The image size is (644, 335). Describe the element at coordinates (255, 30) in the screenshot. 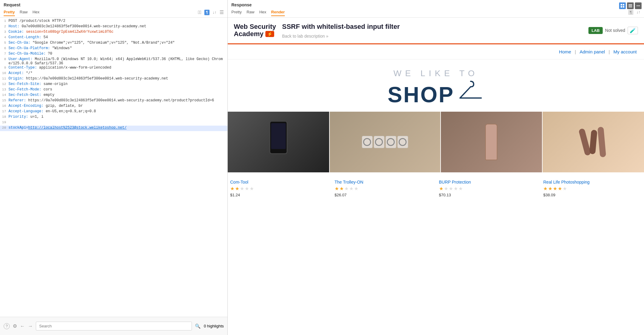

I see `logo-wrapper: Web Security Academy ⚡` at that location.